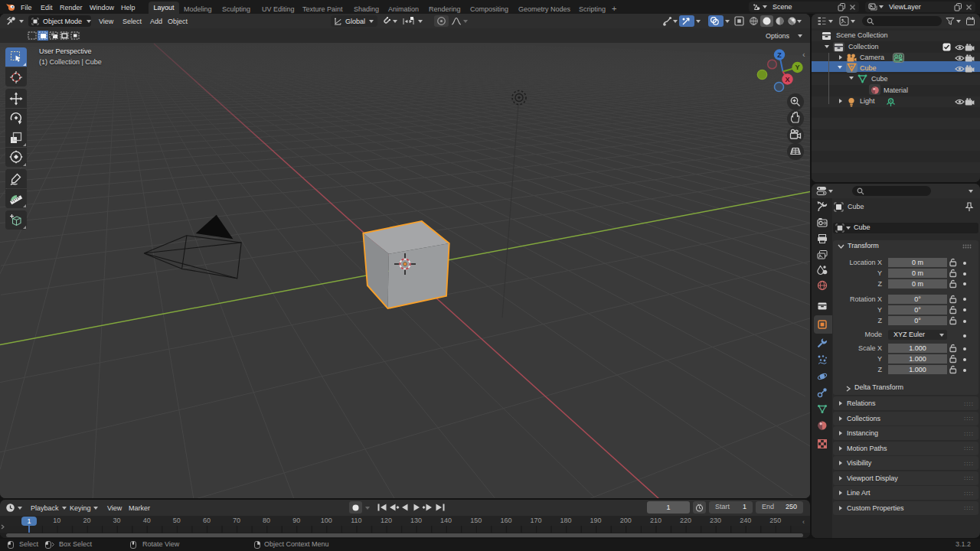 This screenshot has width=980, height=551. I want to click on svg-text: X, so click(787, 80).